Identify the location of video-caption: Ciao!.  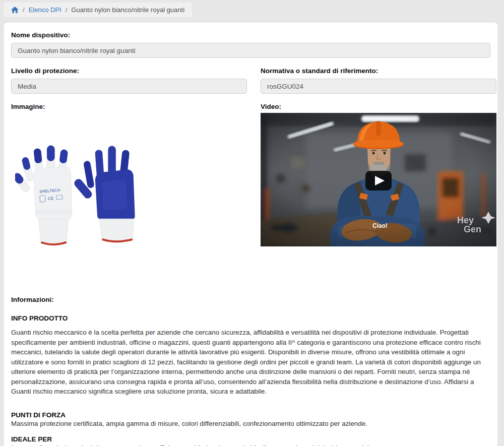
(380, 226).